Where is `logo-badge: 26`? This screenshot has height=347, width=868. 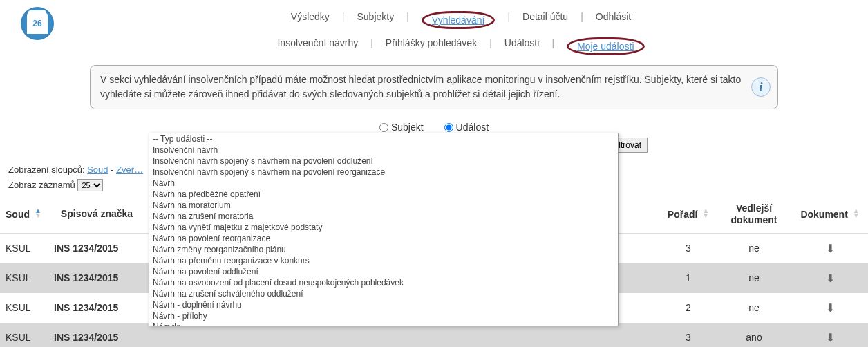
logo-badge: 26 is located at coordinates (37, 24).